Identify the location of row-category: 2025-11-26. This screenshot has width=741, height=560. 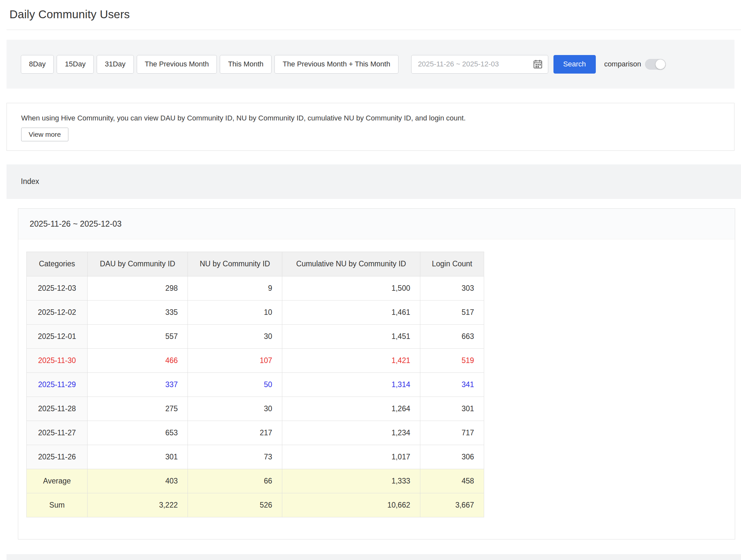
(57, 457).